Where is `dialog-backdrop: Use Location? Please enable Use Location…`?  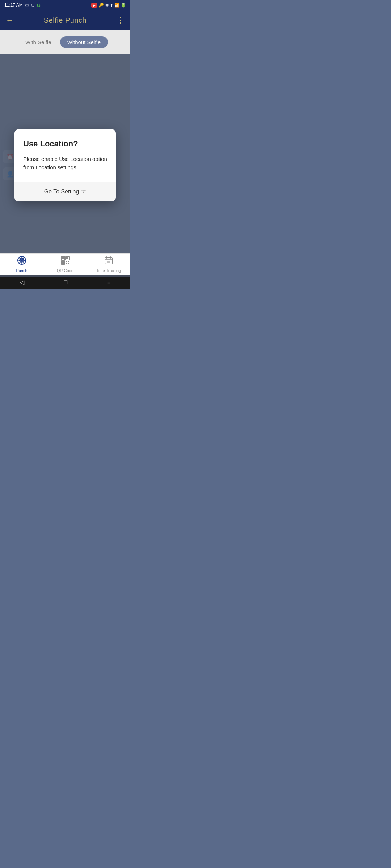
dialog-backdrop: Use Location? Please enable Use Location… is located at coordinates (65, 165).